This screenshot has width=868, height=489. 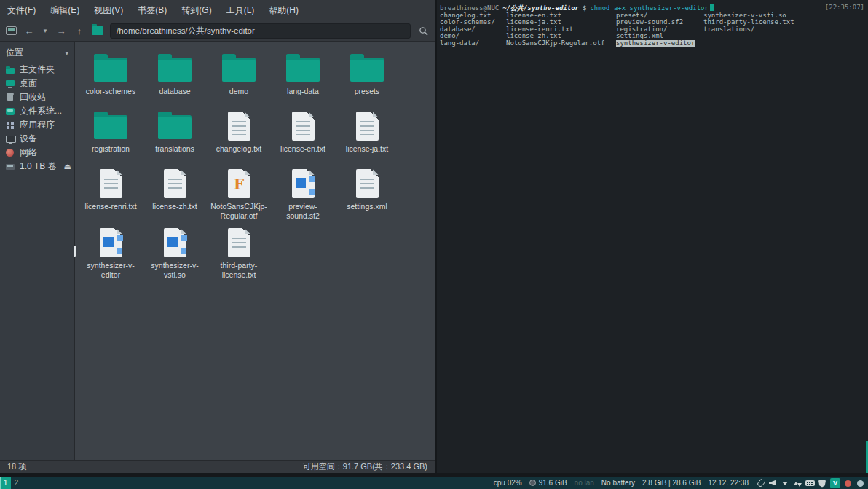 What do you see at coordinates (37, 52) in the screenshot?
I see `places-dropdown: 位置 ▾` at bounding box center [37, 52].